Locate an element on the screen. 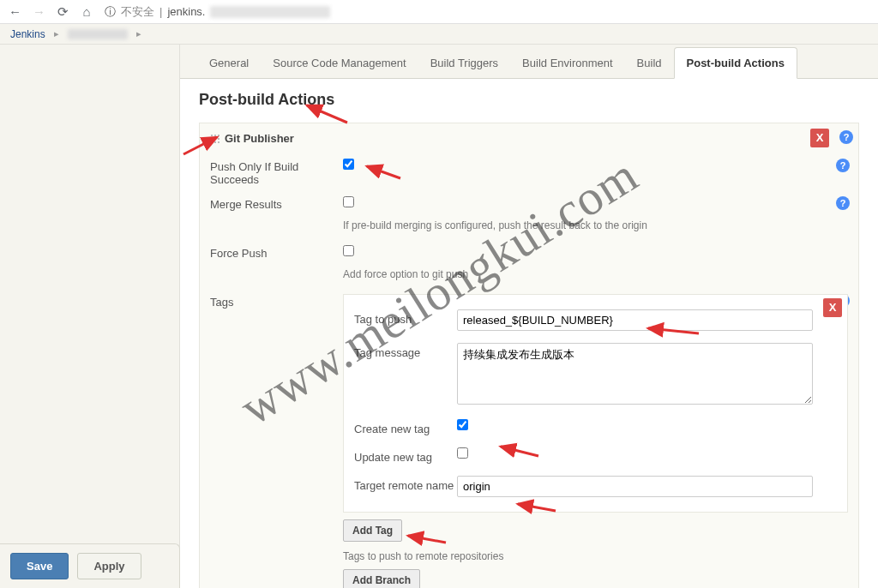  tags-push-desc: Tags to push to remote repositories is located at coordinates (595, 556).